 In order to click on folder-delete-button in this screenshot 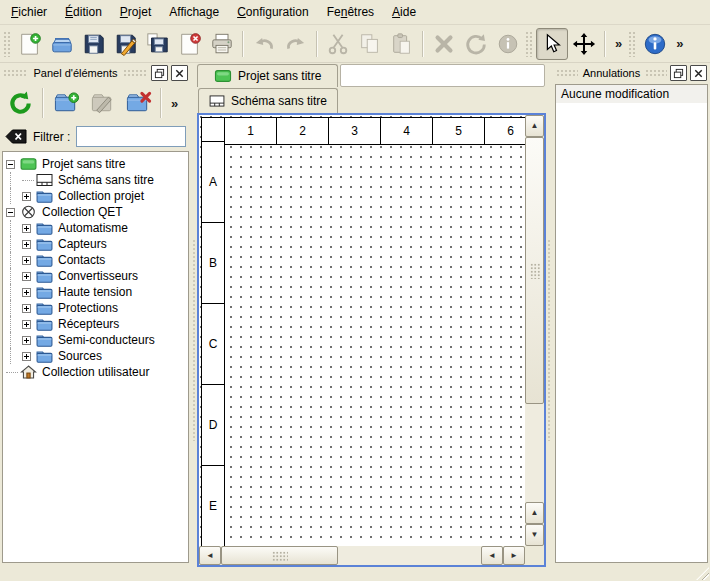, I will do `click(138, 103)`.